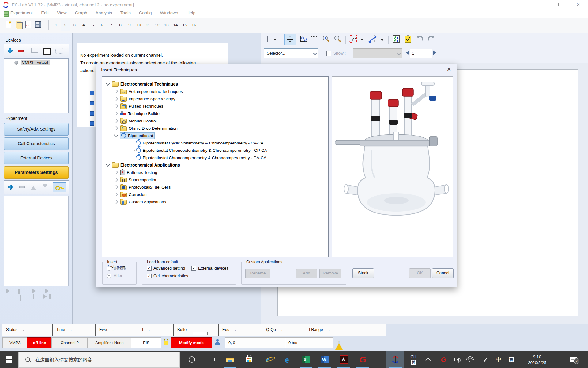  Describe the element at coordinates (232, 150) in the screenshot. I see `tree-item-cp-ca: Bipotentiostat Chronopotentiometry & Chr…` at that location.